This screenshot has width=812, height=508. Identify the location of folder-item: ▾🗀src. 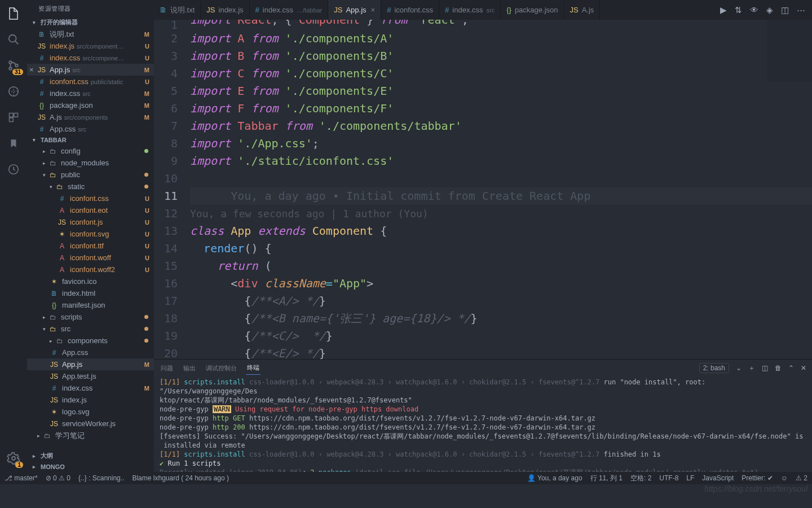
(90, 329).